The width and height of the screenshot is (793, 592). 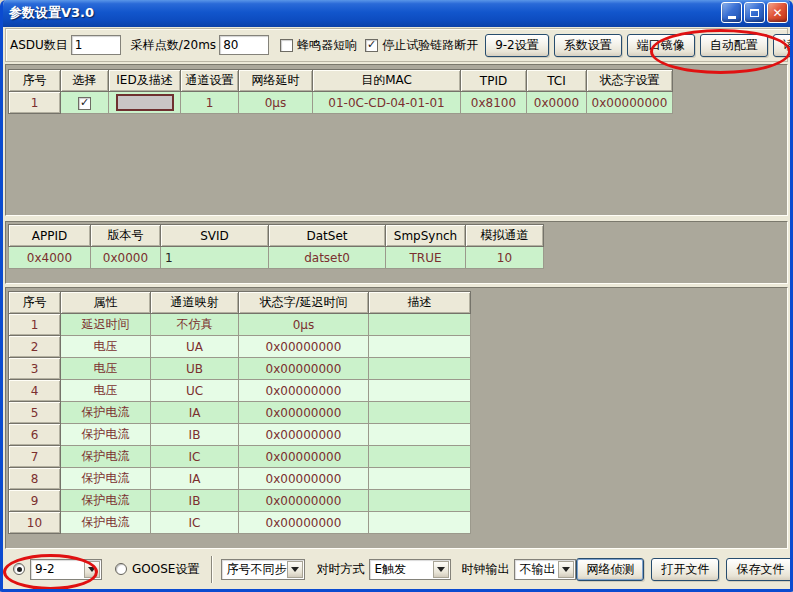 I want to click on data-cell: TRUE, so click(x=426, y=258).